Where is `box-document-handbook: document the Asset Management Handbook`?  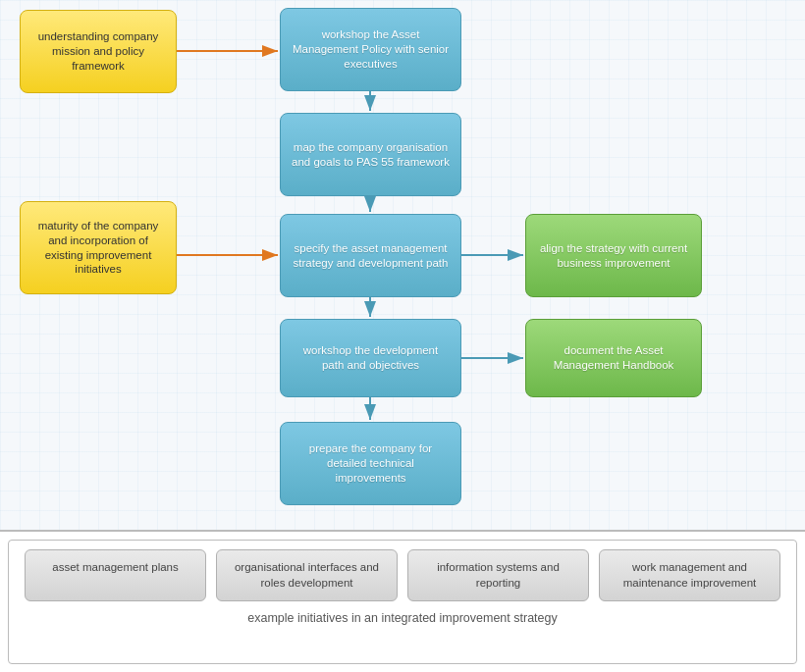 box-document-handbook: document the Asset Management Handbook is located at coordinates (614, 358).